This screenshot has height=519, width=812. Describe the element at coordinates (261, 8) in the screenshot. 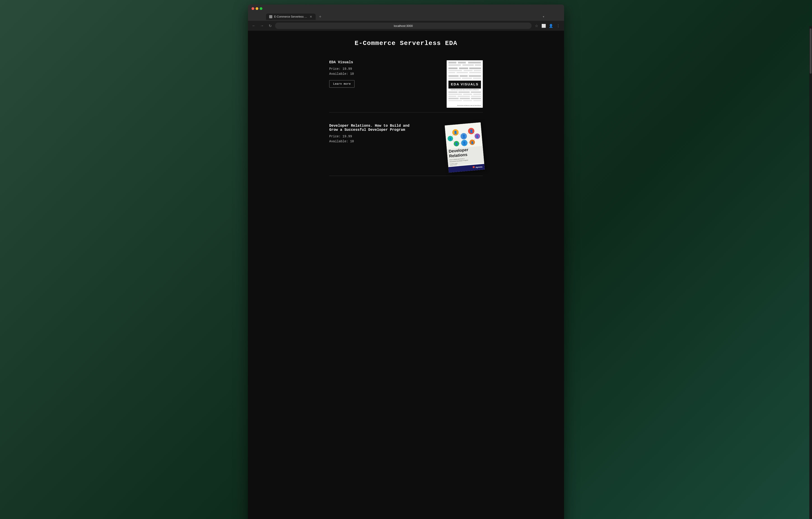

I see `fullscreen-button` at that location.